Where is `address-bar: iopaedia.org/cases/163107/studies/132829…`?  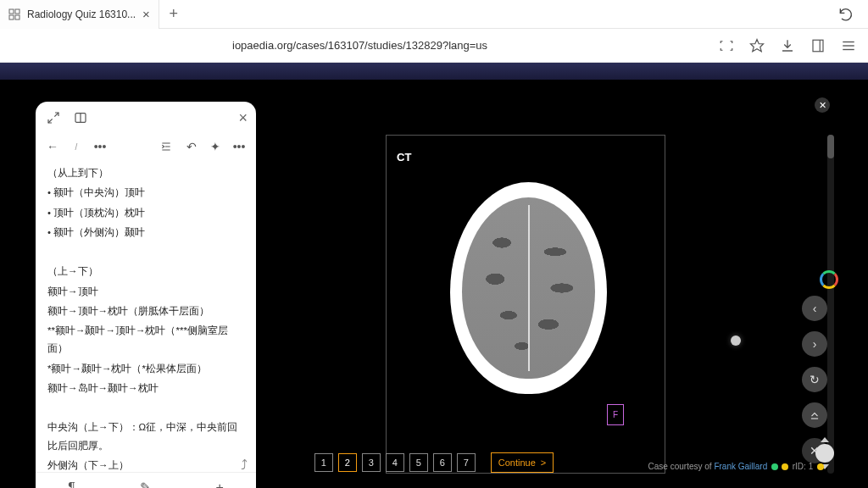 address-bar: iopaedia.org/cases/163107/studies/132829… is located at coordinates (434, 46).